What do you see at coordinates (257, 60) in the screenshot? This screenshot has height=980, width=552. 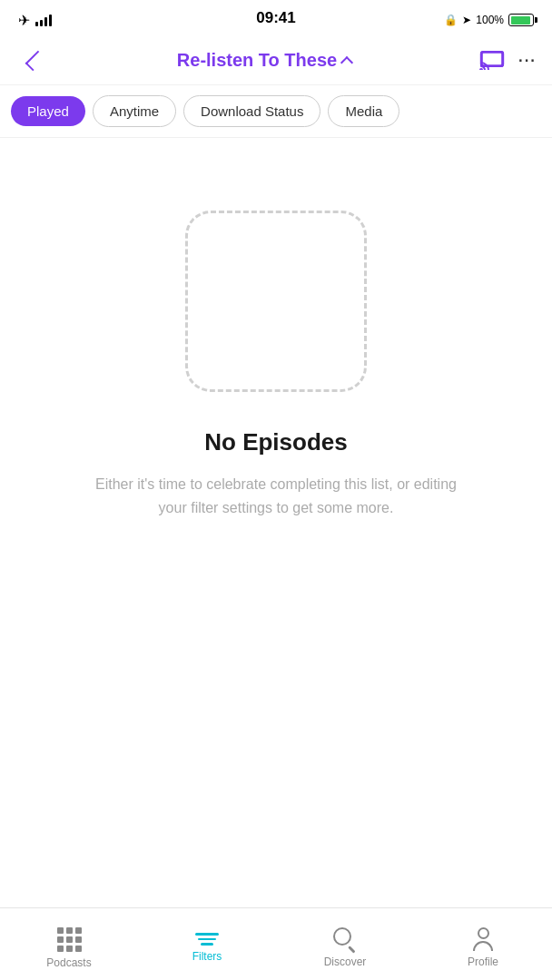 I see `page-title: Re-listen To These` at bounding box center [257, 60].